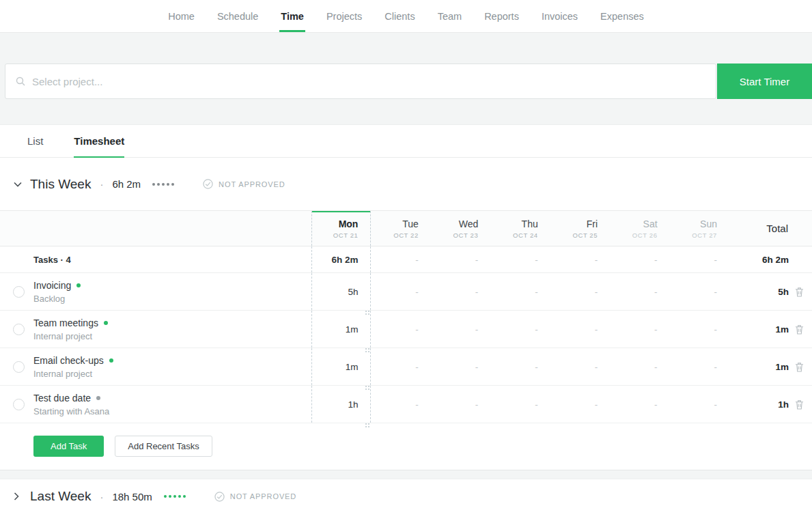 This screenshot has width=812, height=523. What do you see at coordinates (449, 16) in the screenshot?
I see `nav-item-team: Team` at bounding box center [449, 16].